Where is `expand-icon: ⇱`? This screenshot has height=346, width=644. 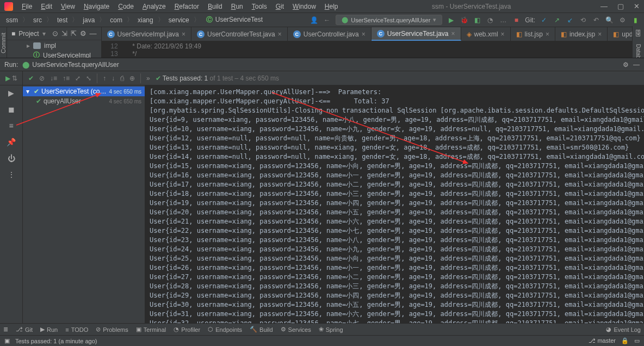 expand-icon: ⇱ is located at coordinates (74, 34).